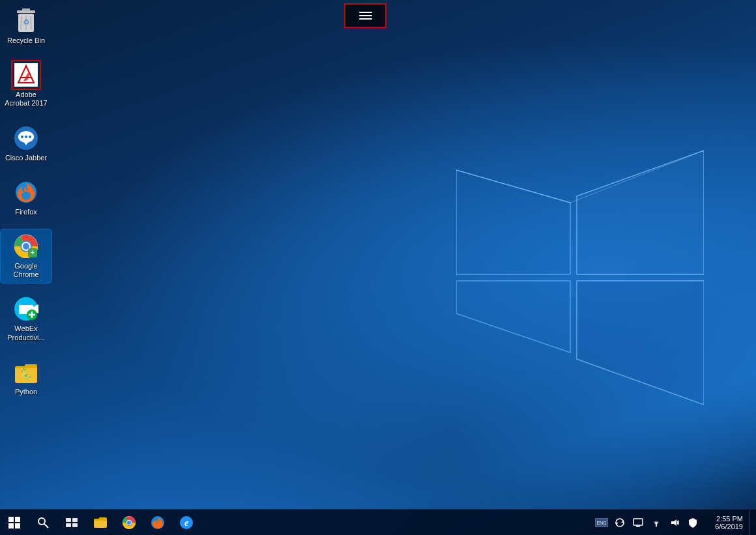 This screenshot has width=756, height=535. I want to click on cisco-jabber-icon: Cisco Jabber, so click(26, 143).